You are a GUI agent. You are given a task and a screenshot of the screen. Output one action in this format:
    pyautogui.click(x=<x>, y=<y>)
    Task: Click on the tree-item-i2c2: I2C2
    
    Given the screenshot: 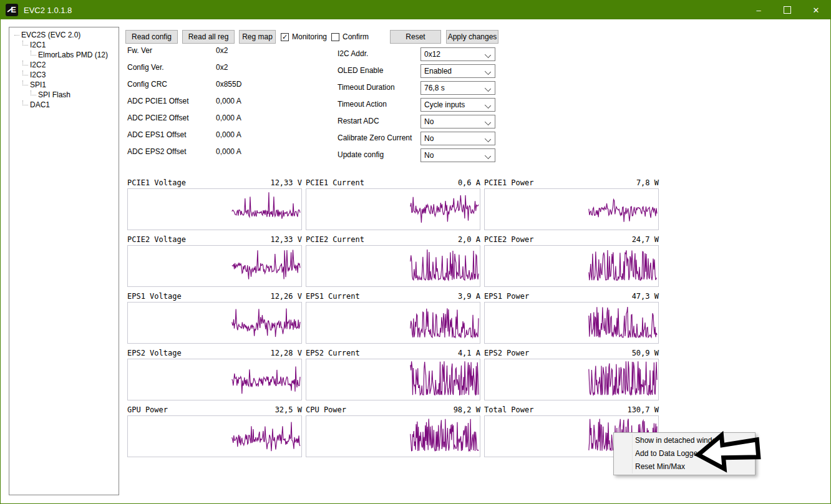 What is the action you would take?
    pyautogui.click(x=64, y=65)
    